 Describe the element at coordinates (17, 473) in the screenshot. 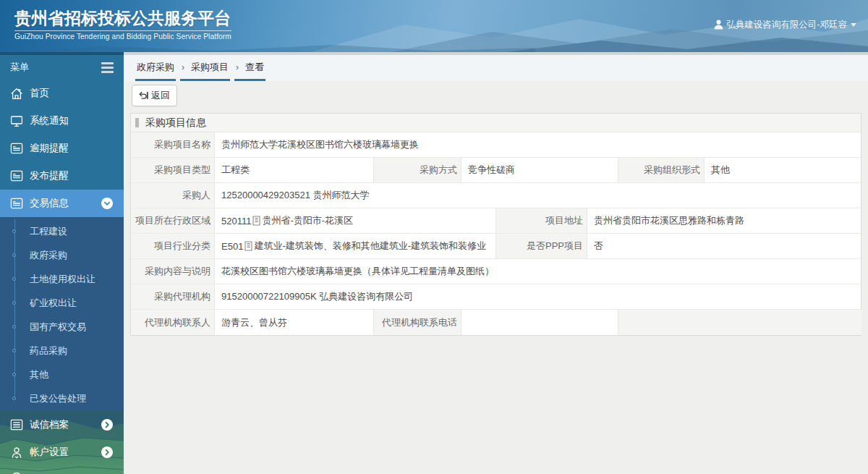

I see `partial-icon` at that location.